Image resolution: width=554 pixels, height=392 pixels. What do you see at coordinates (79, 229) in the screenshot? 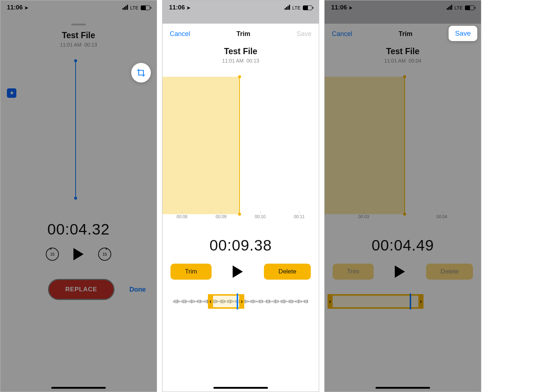
I see `current-time: 00:04.32` at bounding box center [79, 229].